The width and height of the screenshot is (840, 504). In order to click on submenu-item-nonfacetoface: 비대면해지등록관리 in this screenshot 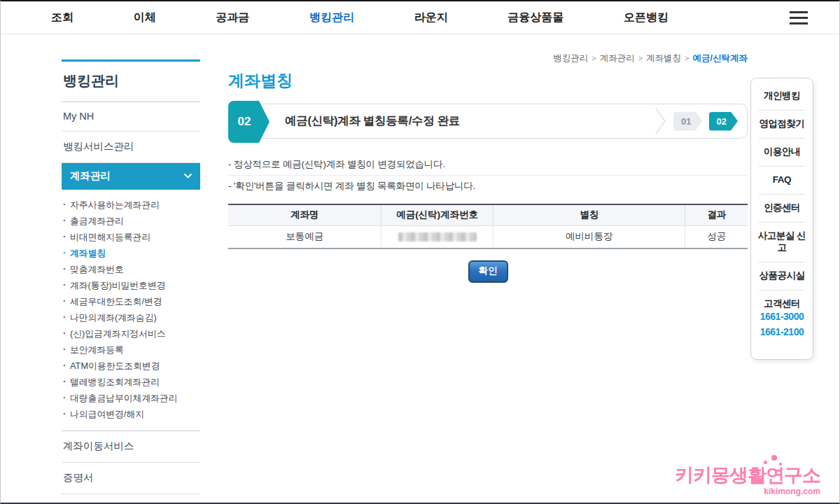, I will do `click(131, 237)`.